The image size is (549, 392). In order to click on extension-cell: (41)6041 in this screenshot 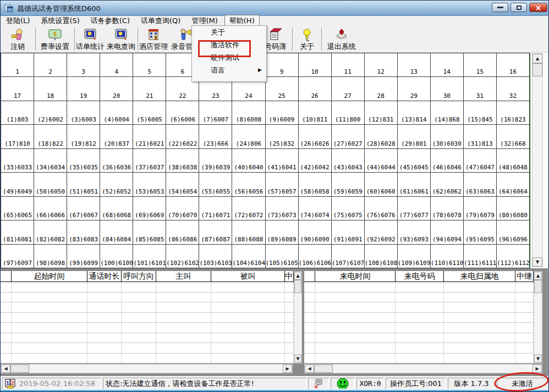, I will do `click(282, 161)`.